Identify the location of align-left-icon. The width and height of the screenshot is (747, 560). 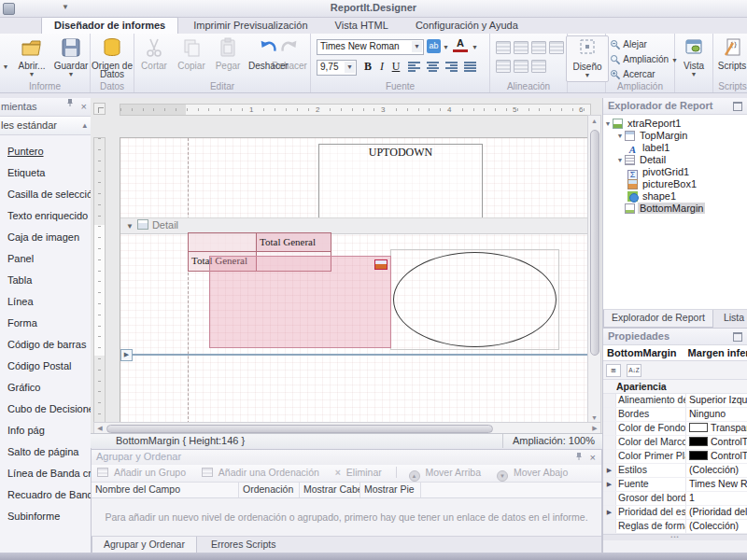
(415, 67).